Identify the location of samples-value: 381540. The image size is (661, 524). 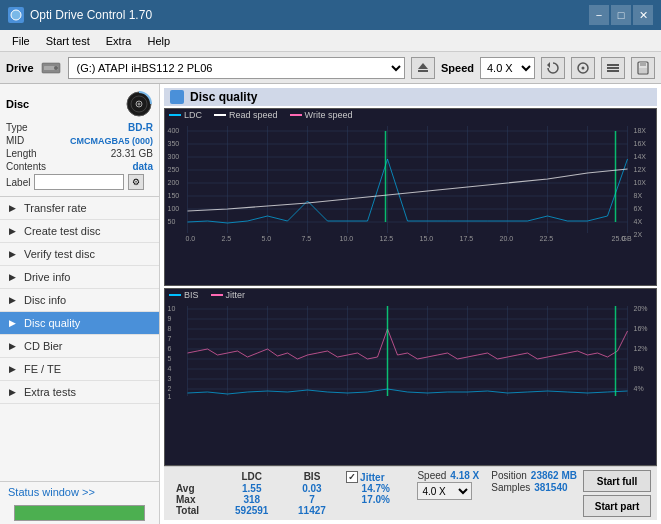
(550, 488).